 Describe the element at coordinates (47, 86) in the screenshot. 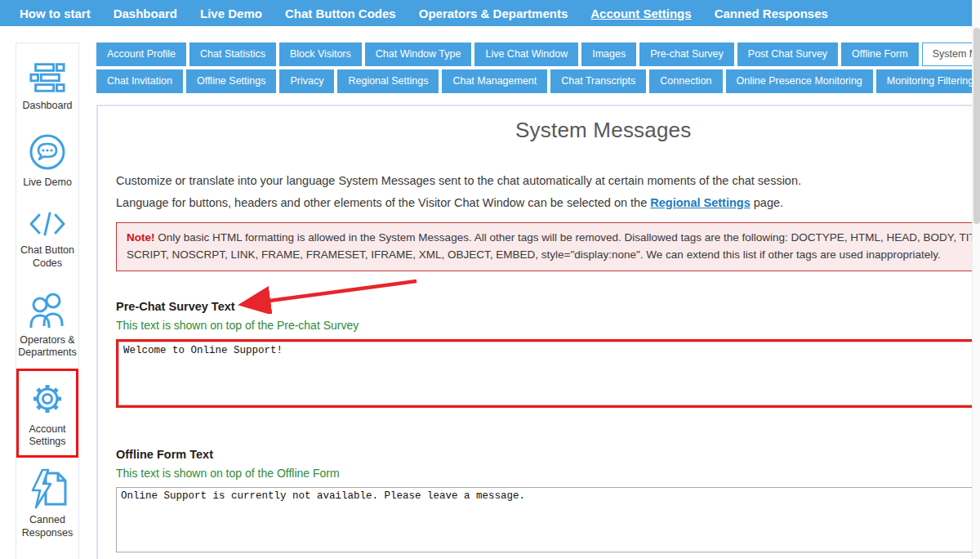

I see `sidebar-item-dashboard: Dashboard` at that location.